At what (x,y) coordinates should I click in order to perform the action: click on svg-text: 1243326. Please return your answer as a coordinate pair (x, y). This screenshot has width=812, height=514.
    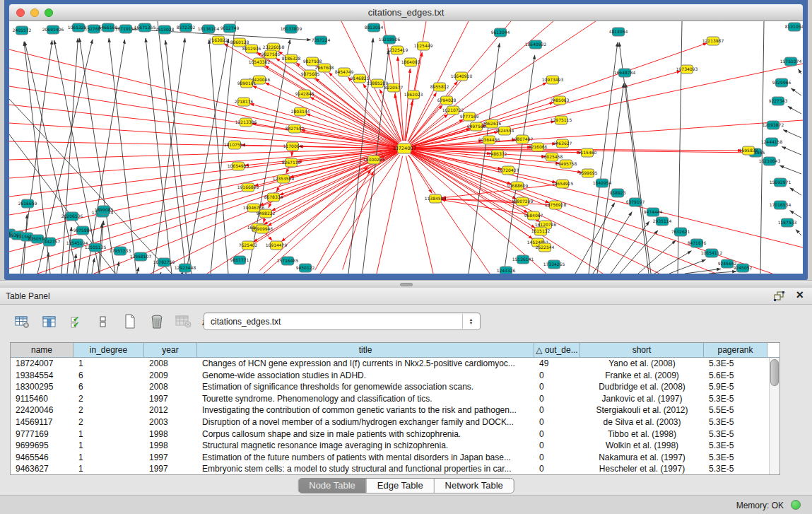
    Looking at the image, I should click on (506, 270).